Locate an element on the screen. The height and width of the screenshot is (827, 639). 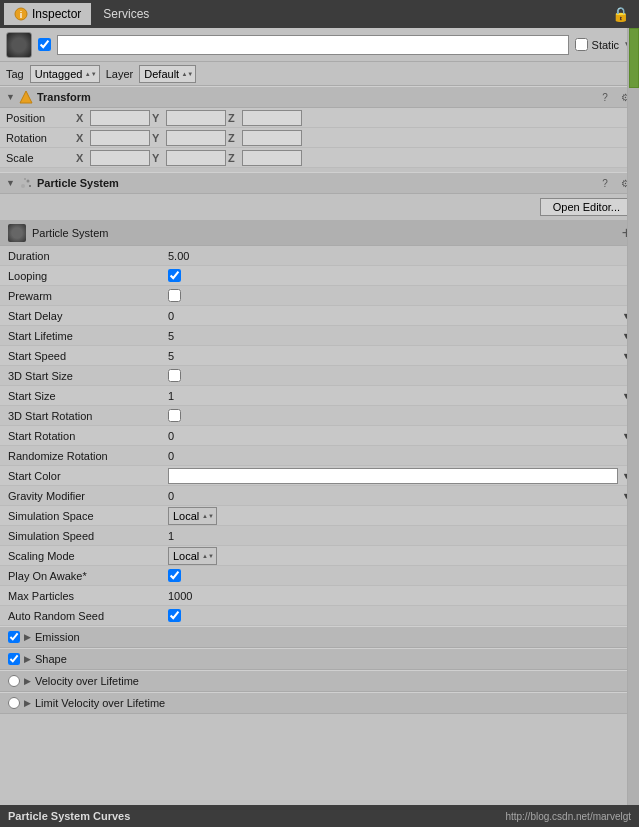
collapsible-velocity-over-lifetime: ▶Velocity over Lifetime is located at coordinates (320, 681).